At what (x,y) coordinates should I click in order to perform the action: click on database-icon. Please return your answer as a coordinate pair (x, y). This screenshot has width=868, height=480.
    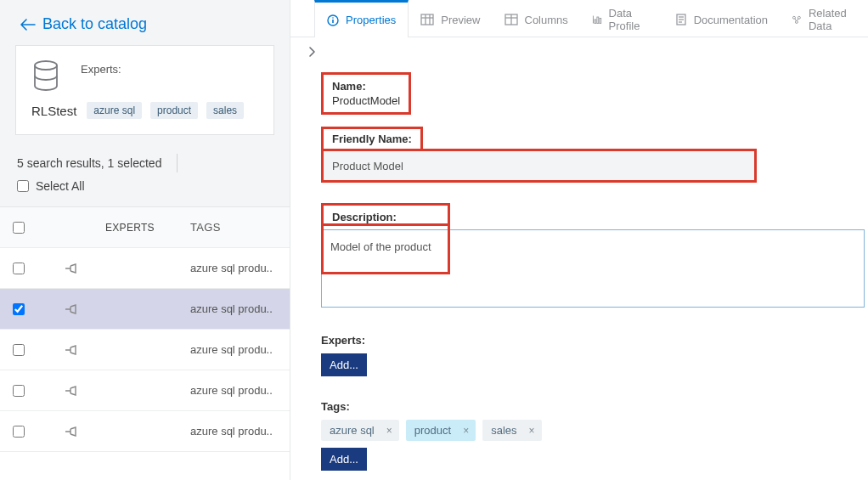
    Looking at the image, I should click on (46, 76).